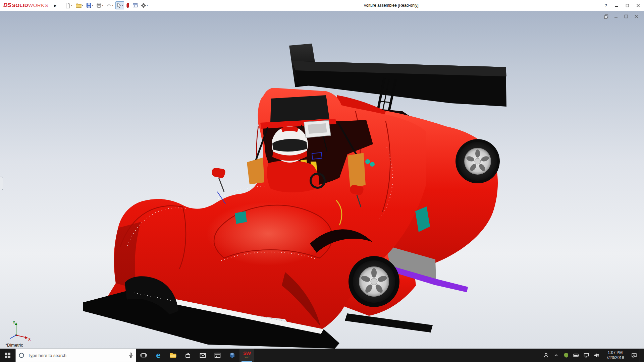 The image size is (644, 362). I want to click on help-button: ?, so click(606, 5).